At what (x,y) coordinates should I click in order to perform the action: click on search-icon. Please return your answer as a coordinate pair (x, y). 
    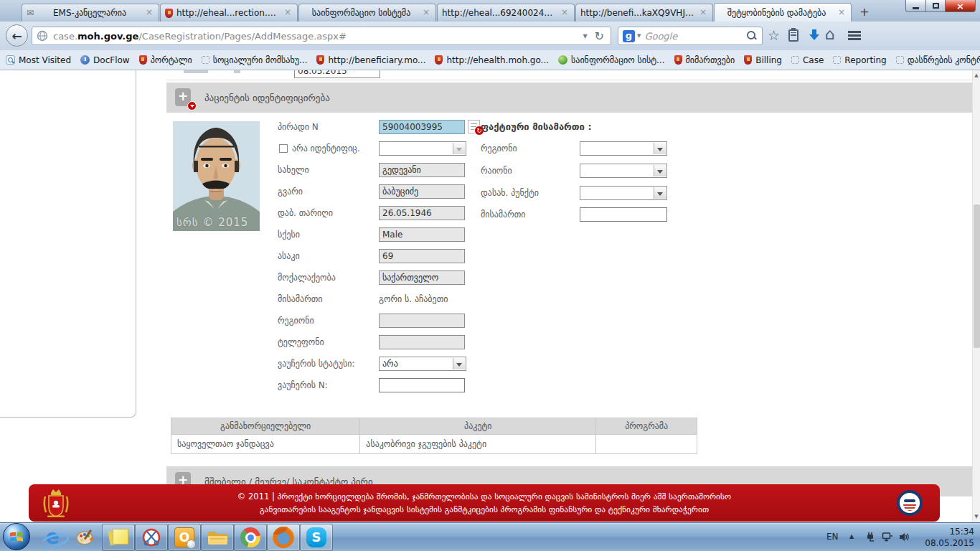
    Looking at the image, I should click on (752, 36).